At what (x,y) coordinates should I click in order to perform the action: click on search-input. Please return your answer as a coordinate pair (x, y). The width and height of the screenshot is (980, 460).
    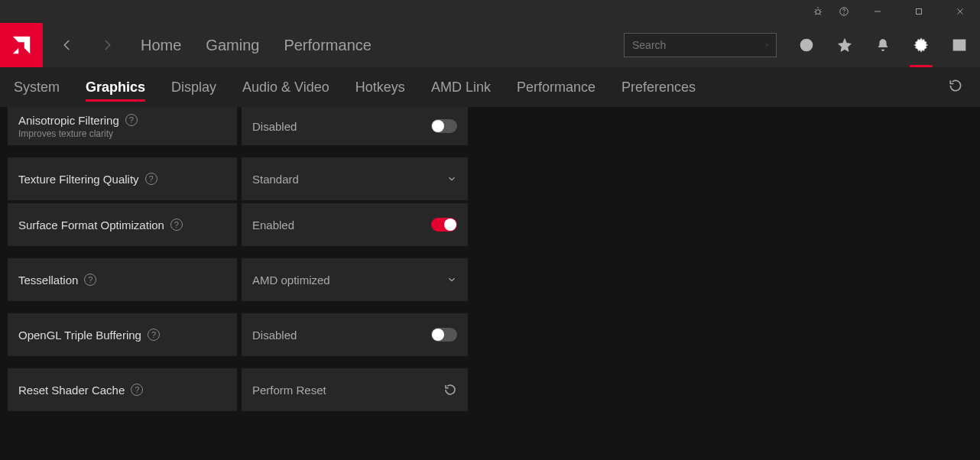
    Looking at the image, I should click on (699, 45).